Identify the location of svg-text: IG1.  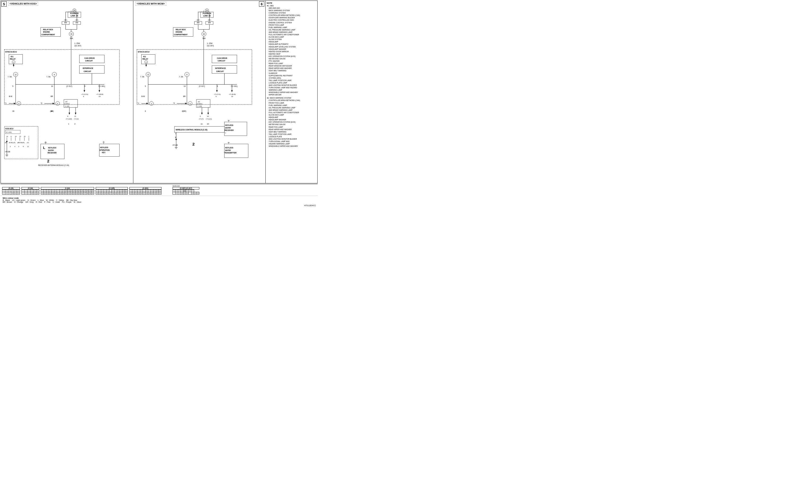
(12, 57).